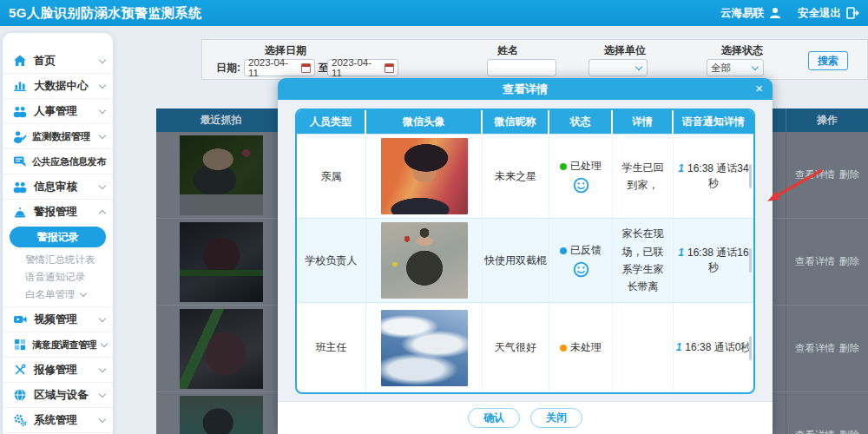 The image size is (868, 434). Describe the element at coordinates (535, 59) in the screenshot. I see `filter-panel: 选择日期 日期: 2023-04-11 至 2023-04-11 姓名 选择单位…` at that location.